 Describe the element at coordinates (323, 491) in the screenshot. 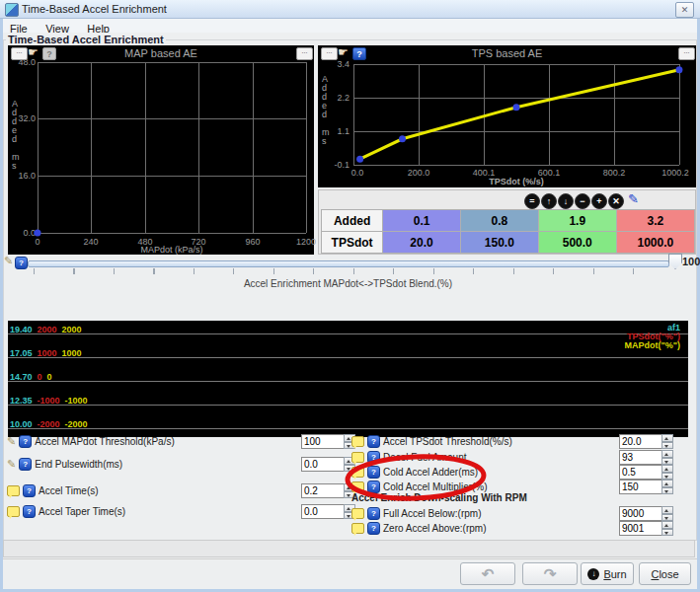

I see `accel-time-input` at that location.